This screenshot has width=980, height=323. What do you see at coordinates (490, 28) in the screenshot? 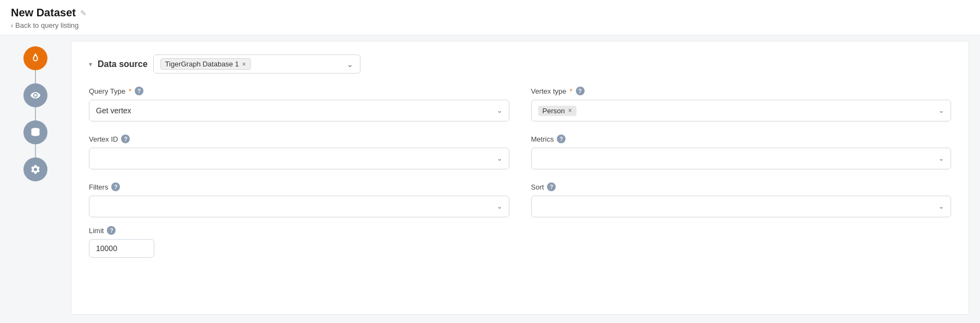
I see `back-link: ‹ Back to query listing` at bounding box center [490, 28].